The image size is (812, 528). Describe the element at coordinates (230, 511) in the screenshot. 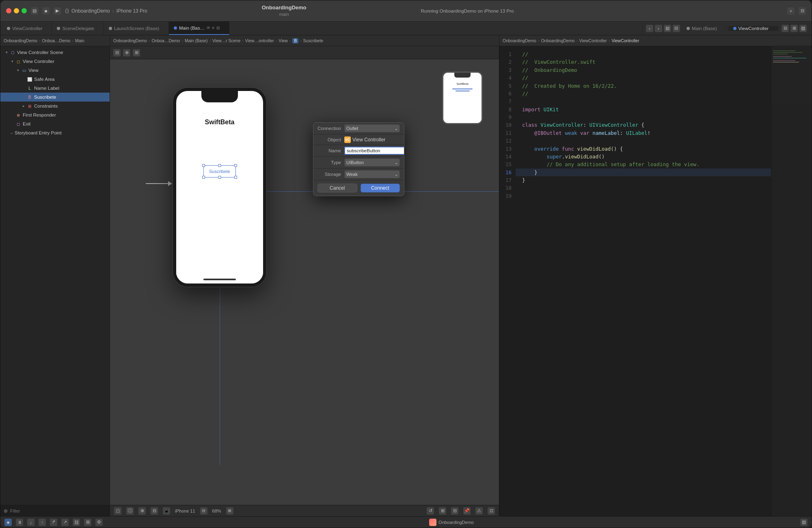

I see `zoom-in-btn: ⊕` at that location.